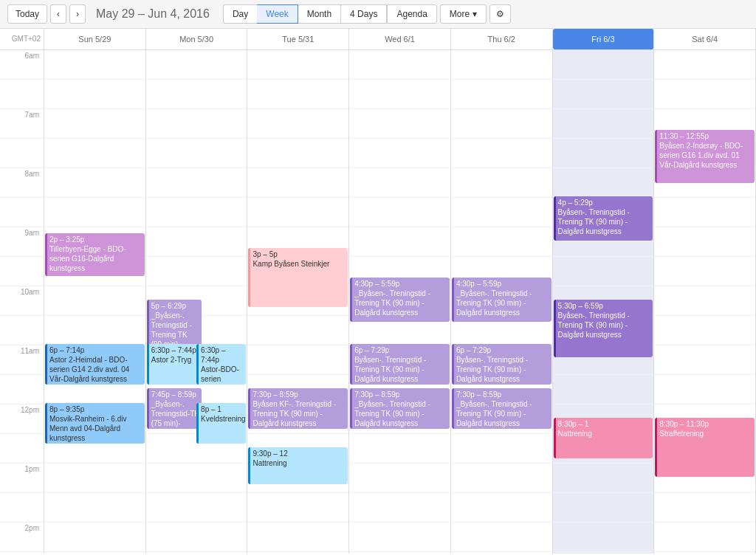 The height and width of the screenshot is (558, 756). What do you see at coordinates (604, 218) in the screenshot?
I see `event-fri-1: 4p – 5:29pByåsen-. Treningstid - Trening…` at bounding box center [604, 218].